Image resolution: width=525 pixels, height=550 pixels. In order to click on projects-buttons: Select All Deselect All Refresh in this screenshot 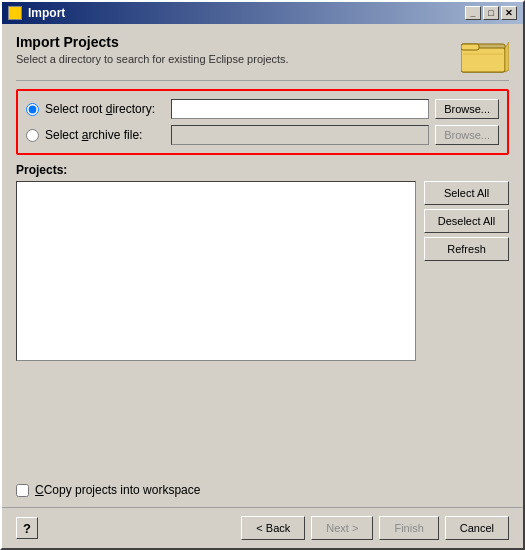, I will do `click(466, 326)`.